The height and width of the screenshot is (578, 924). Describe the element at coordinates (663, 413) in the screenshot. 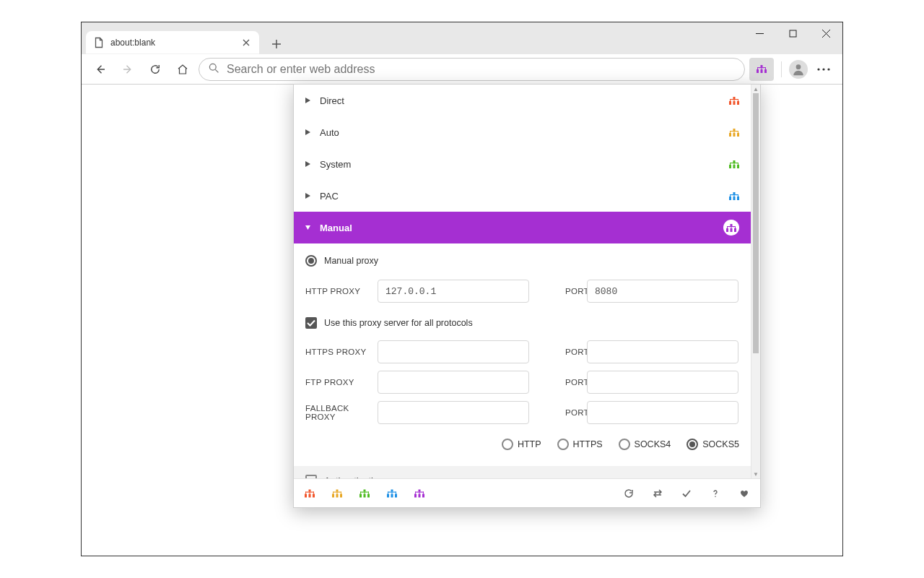

I see `fallback-port-input` at that location.